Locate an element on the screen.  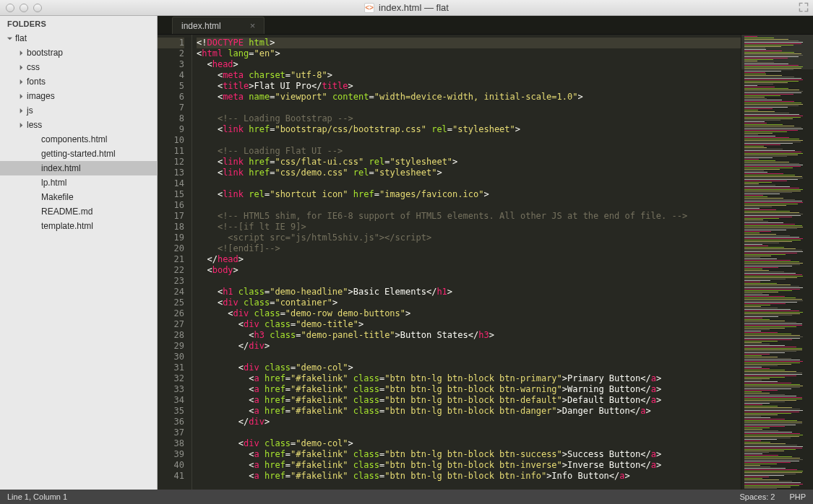
close-window-button is located at coordinates (10, 8).